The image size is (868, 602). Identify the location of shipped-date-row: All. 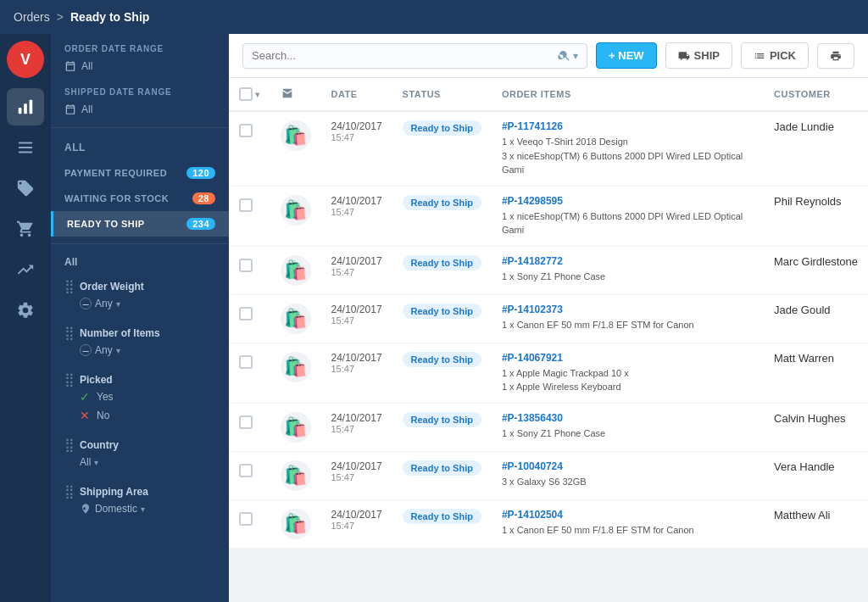
(140, 109).